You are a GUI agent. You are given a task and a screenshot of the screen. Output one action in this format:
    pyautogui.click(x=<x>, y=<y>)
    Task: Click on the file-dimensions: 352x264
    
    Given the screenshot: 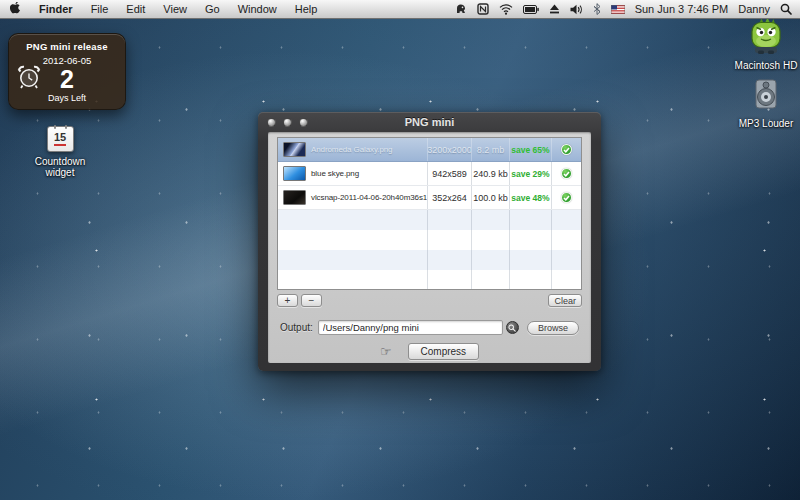 What is the action you would take?
    pyautogui.click(x=450, y=198)
    